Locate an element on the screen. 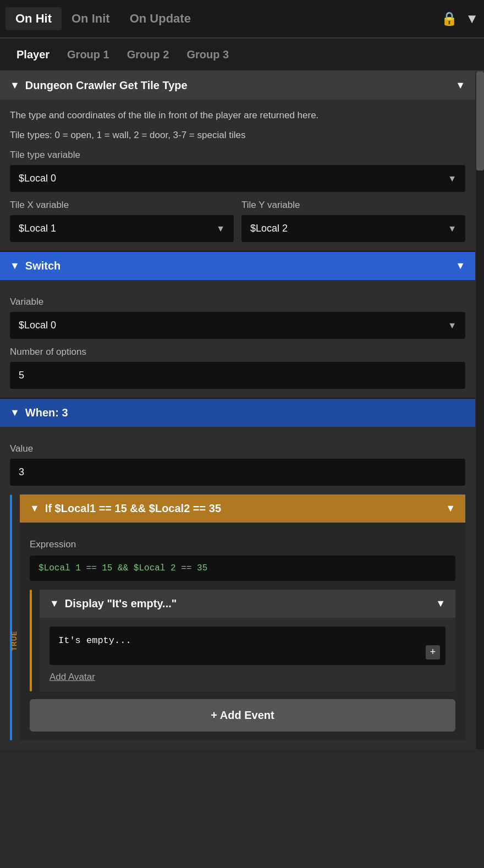  expression-code: $Local 1 == 15 && $Local 2 == 35 is located at coordinates (243, 568).